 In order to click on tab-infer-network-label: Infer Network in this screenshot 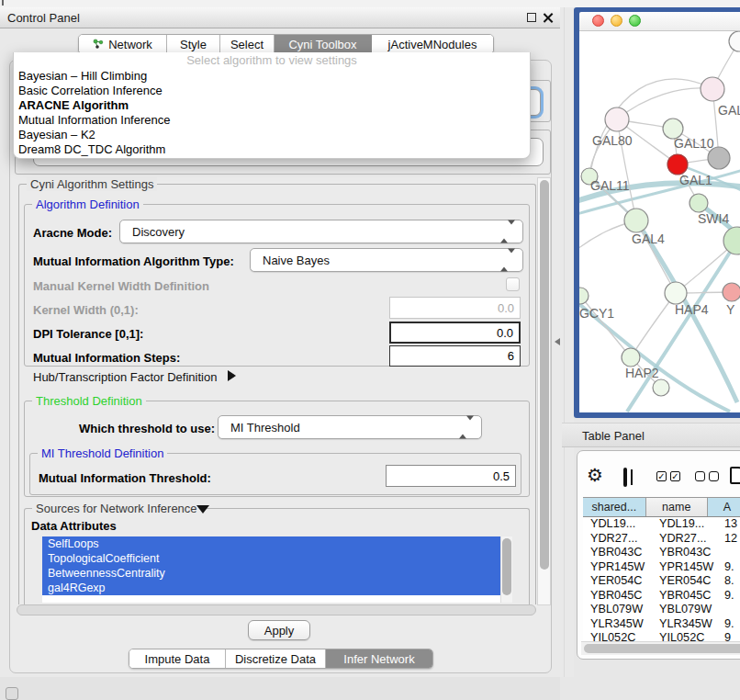, I will do `click(378, 660)`.